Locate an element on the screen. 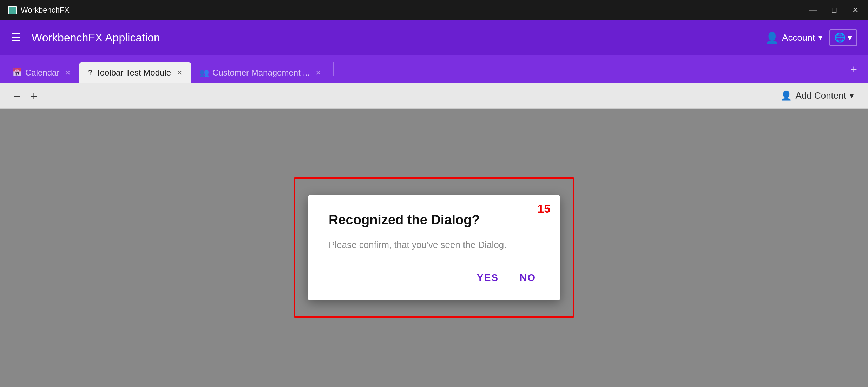 This screenshot has width=868, height=387. dialog-card: 15 Recognized the Dialog? Please confirm… is located at coordinates (434, 248).